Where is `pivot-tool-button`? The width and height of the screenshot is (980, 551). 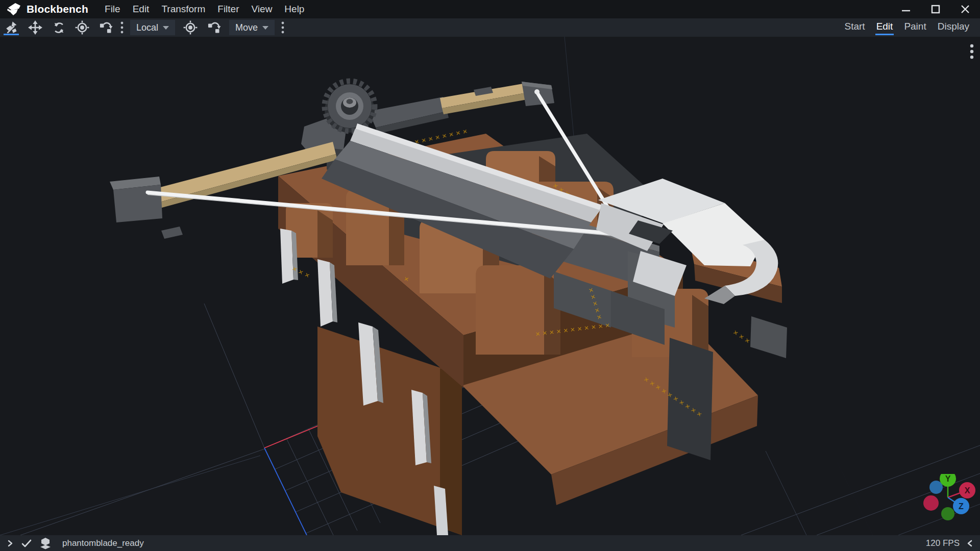
pivot-tool-button is located at coordinates (82, 28).